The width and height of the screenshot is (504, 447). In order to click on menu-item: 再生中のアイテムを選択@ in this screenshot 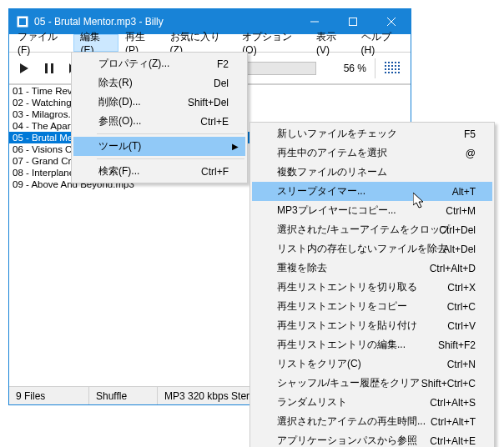, I will do `click(372, 153)`.